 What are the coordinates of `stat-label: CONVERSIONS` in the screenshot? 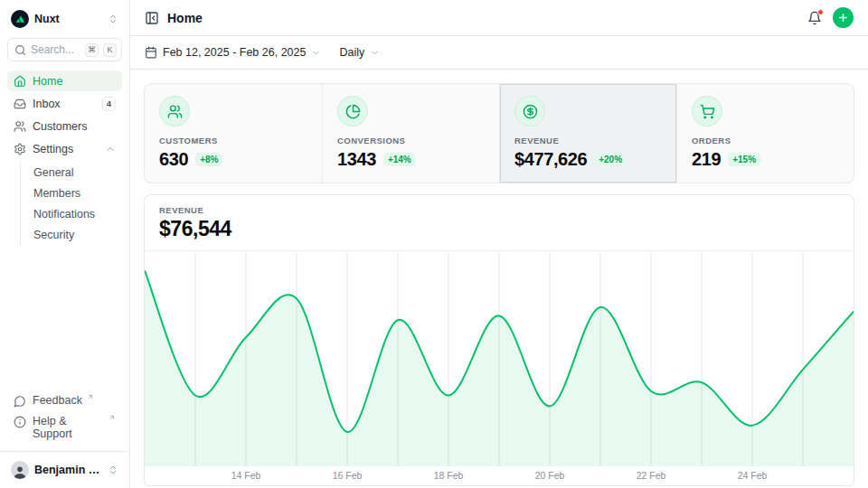 It's located at (410, 141).